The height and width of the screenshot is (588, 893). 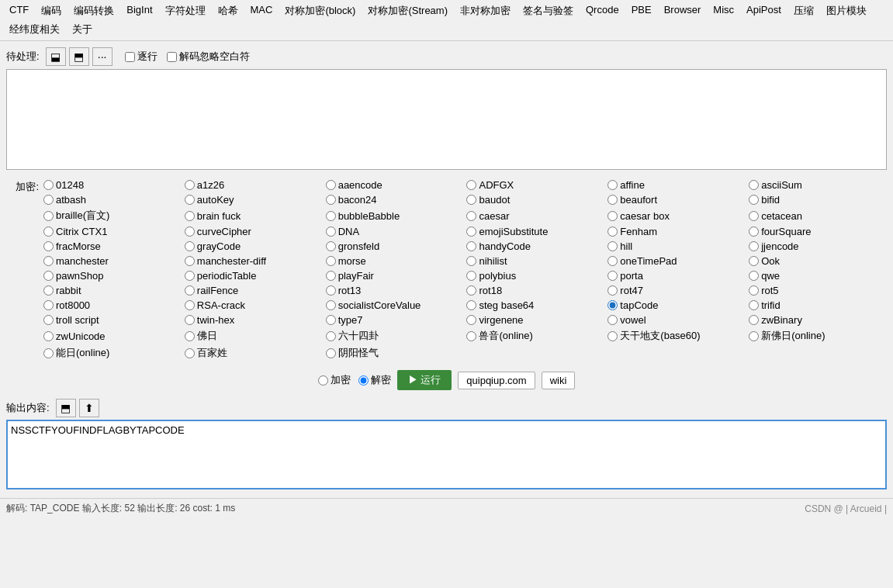 What do you see at coordinates (818, 185) in the screenshot?
I see `cipher-option-asciiSum: asciiSum` at bounding box center [818, 185].